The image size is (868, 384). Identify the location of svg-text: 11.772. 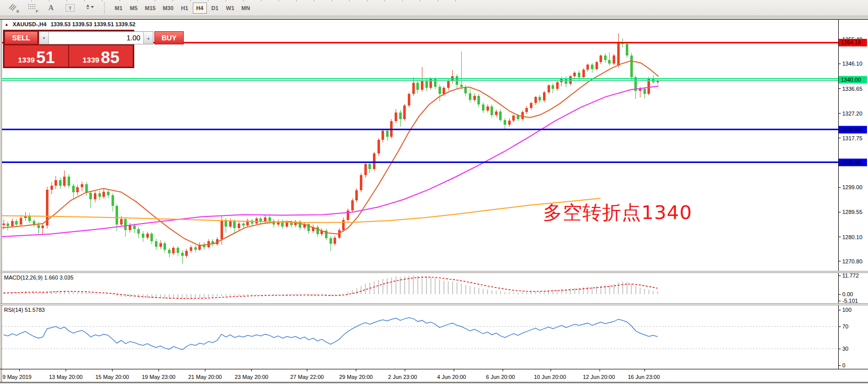
(851, 276).